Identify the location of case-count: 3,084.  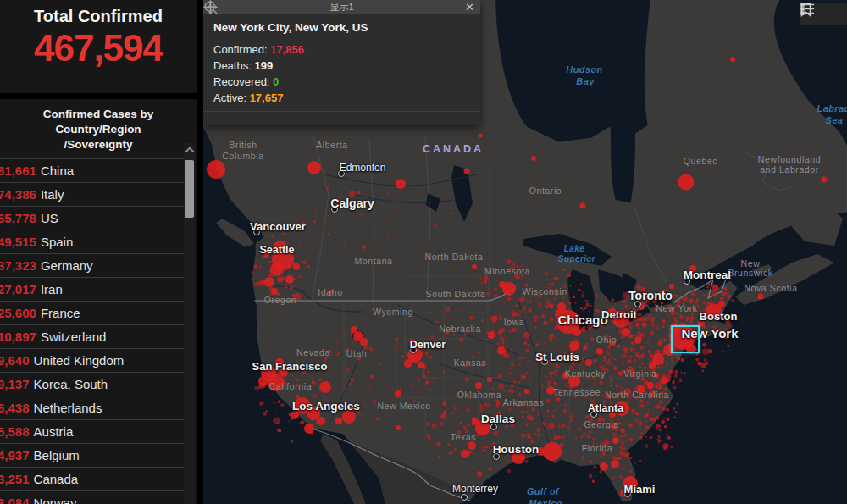
(15, 500).